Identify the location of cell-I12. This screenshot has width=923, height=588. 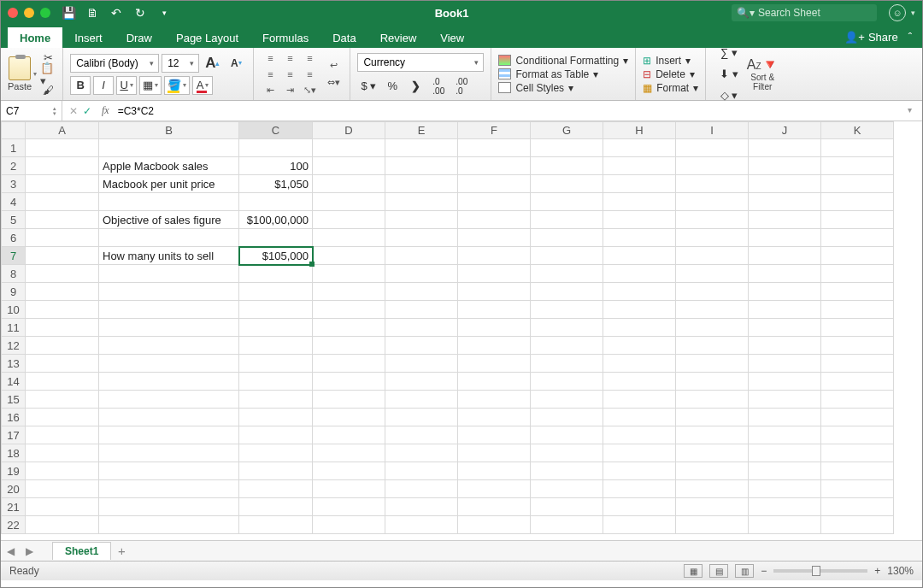
(713, 345).